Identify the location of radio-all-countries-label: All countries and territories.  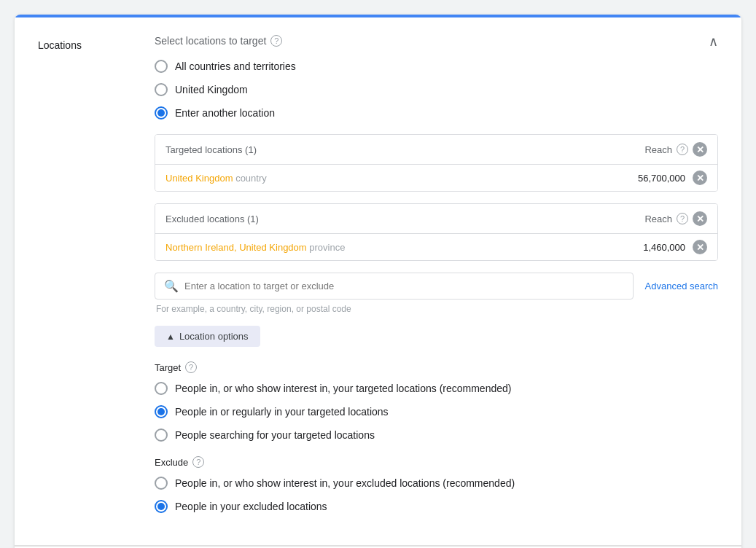
(235, 66).